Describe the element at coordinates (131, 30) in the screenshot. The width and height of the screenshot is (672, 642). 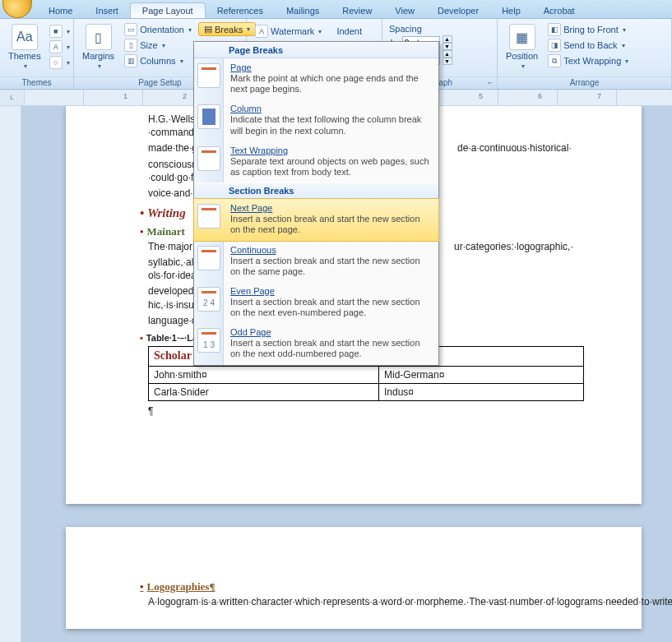
I see `orientation-icon: ▭` at that location.